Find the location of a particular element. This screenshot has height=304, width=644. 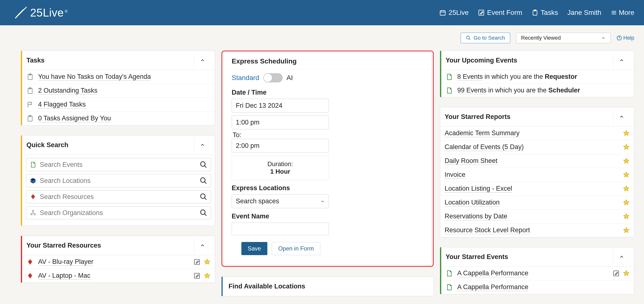

to-label: To: is located at coordinates (328, 134).